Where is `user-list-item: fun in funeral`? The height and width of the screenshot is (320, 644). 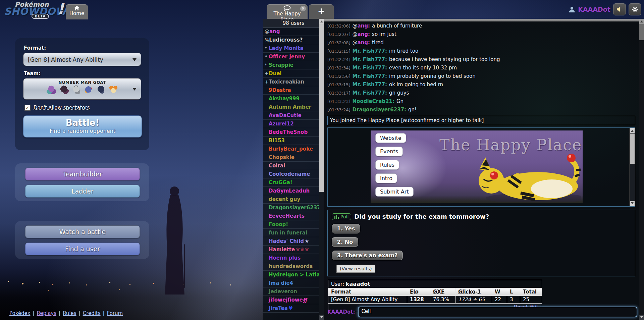 user-list-item: fun in funeral is located at coordinates (291, 233).